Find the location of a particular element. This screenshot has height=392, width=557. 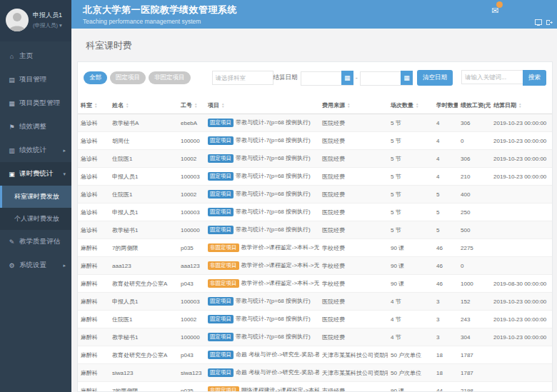

cell-employee-id: 100003 is located at coordinates (191, 213).